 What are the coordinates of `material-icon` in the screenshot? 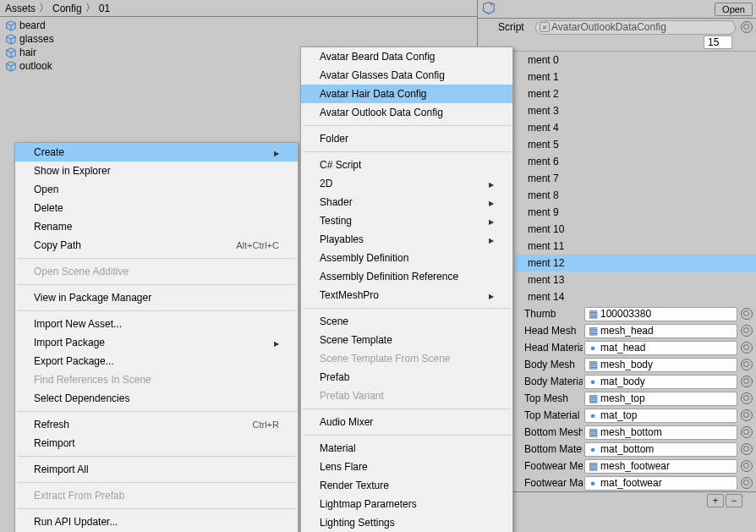 It's located at (593, 381).